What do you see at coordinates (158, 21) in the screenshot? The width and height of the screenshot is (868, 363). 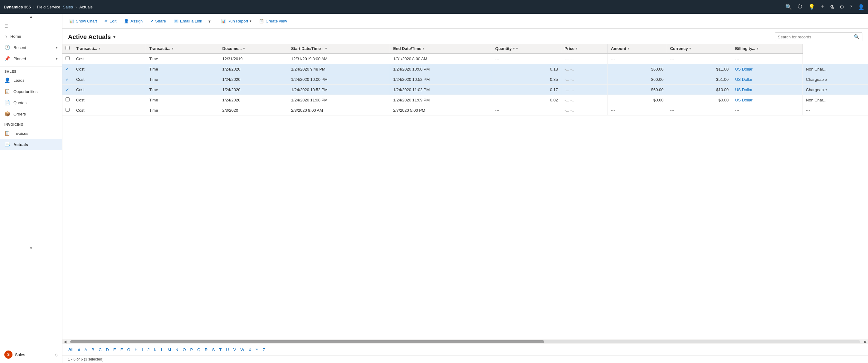 I see `share-button: ↗ Share` at bounding box center [158, 21].